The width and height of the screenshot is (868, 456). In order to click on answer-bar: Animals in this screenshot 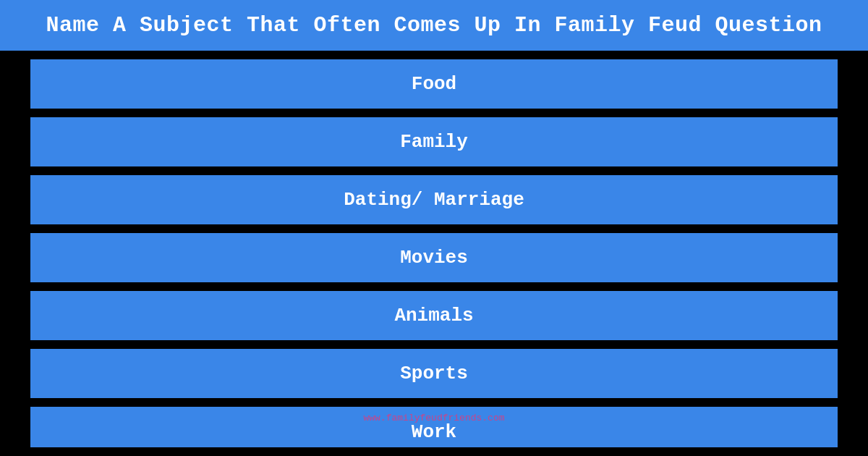, I will do `click(434, 316)`.